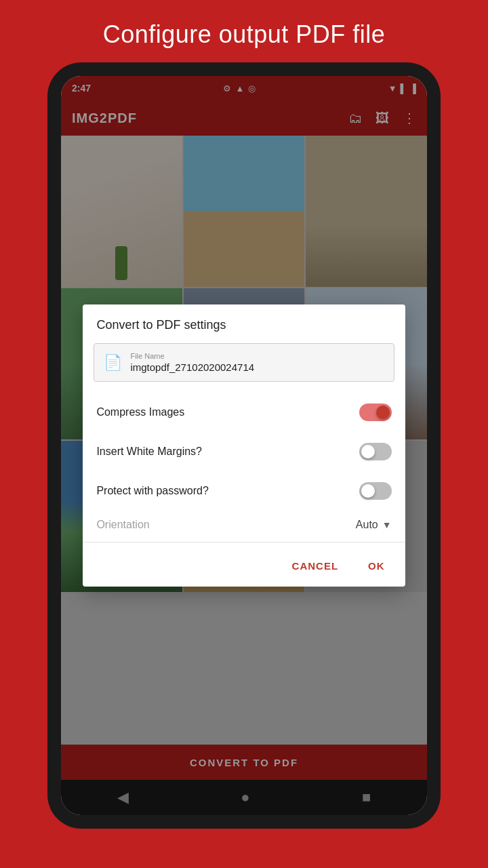 The image size is (488, 868). What do you see at coordinates (192, 356) in the screenshot?
I see `file-name-label: File Name` at bounding box center [192, 356].